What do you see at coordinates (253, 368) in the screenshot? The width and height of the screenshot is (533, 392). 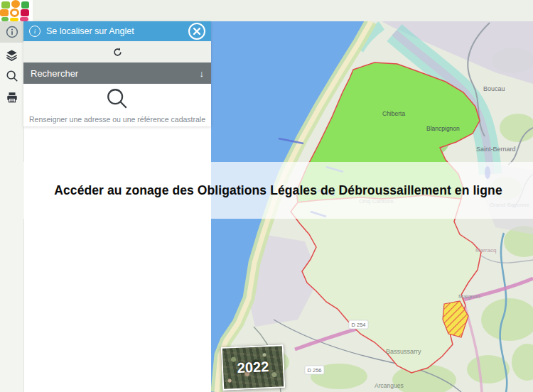 I see `basemap-year-label: 2022` at bounding box center [253, 368].